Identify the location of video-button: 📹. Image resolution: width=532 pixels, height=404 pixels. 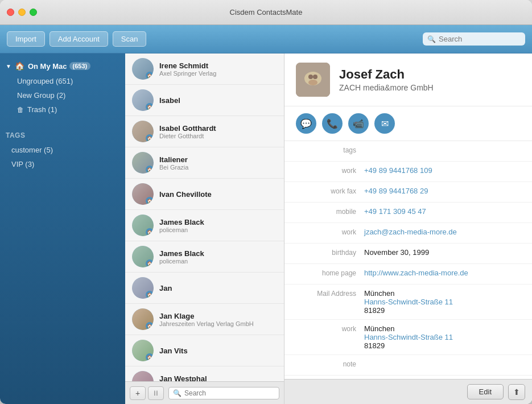
(358, 123).